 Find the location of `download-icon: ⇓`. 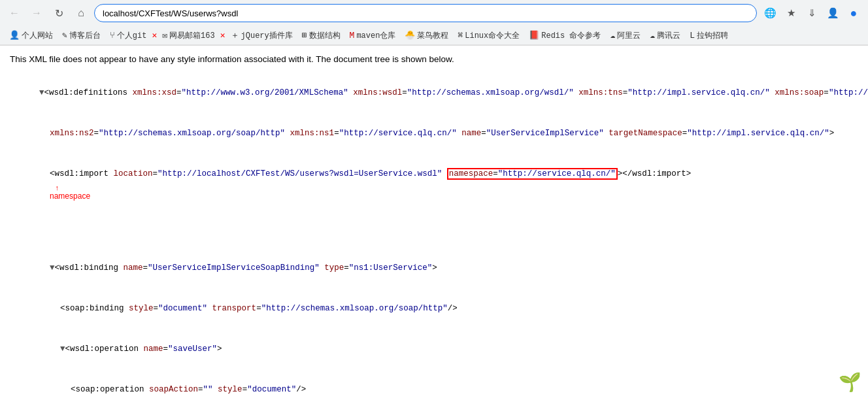

download-icon: ⇓ is located at coordinates (812, 13).